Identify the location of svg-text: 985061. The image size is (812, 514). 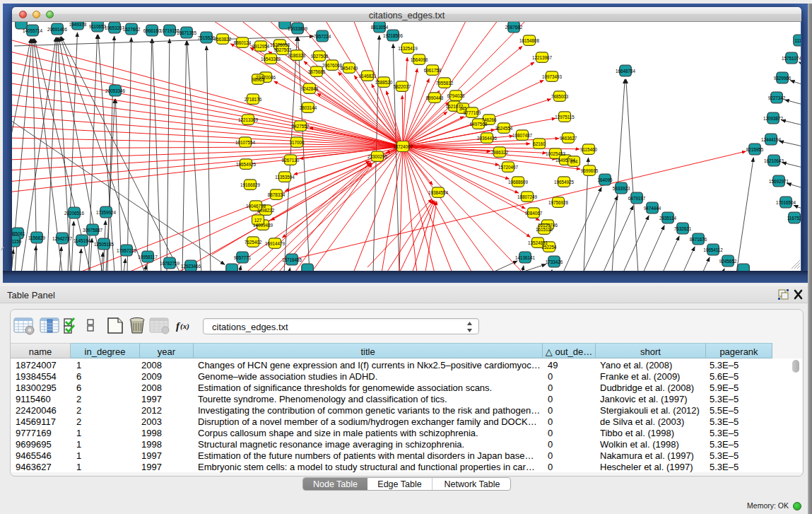
(18, 233).